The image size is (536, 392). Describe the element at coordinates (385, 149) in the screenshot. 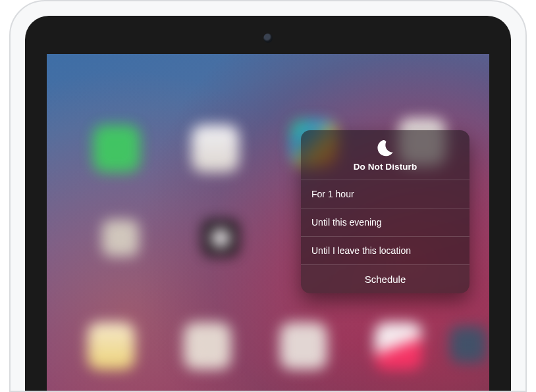

I see `moon-icon` at that location.